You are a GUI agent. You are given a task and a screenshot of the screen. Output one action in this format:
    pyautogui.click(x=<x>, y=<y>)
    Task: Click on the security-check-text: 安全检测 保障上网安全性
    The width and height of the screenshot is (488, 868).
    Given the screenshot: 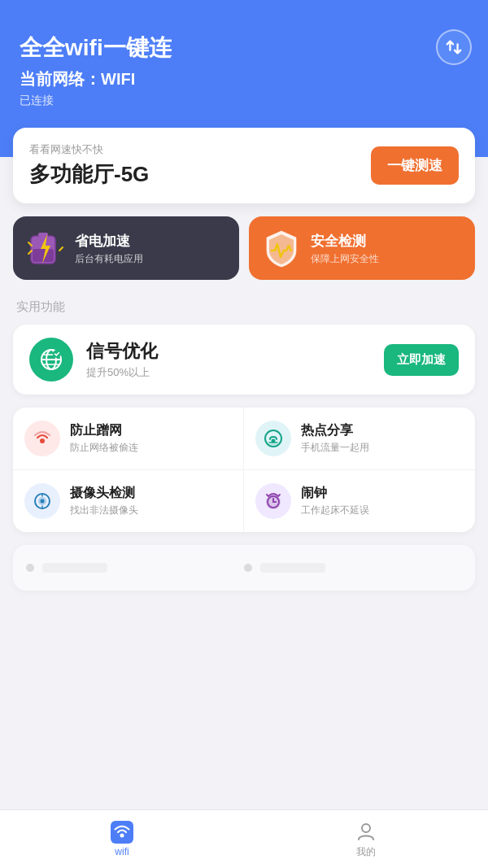 What is the action you would take?
    pyautogui.click(x=345, y=249)
    